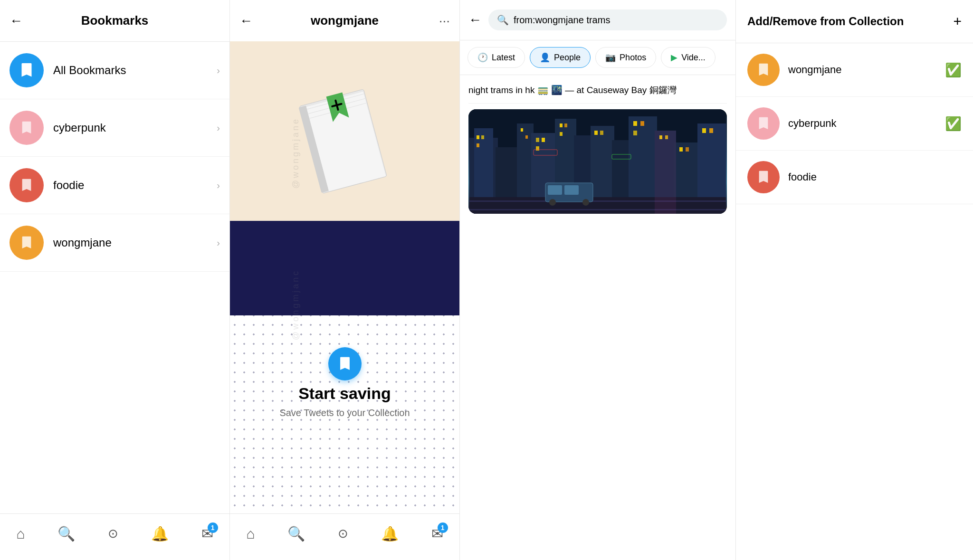 The image size is (973, 560). I want to click on home-icon: ⌂, so click(20, 534).